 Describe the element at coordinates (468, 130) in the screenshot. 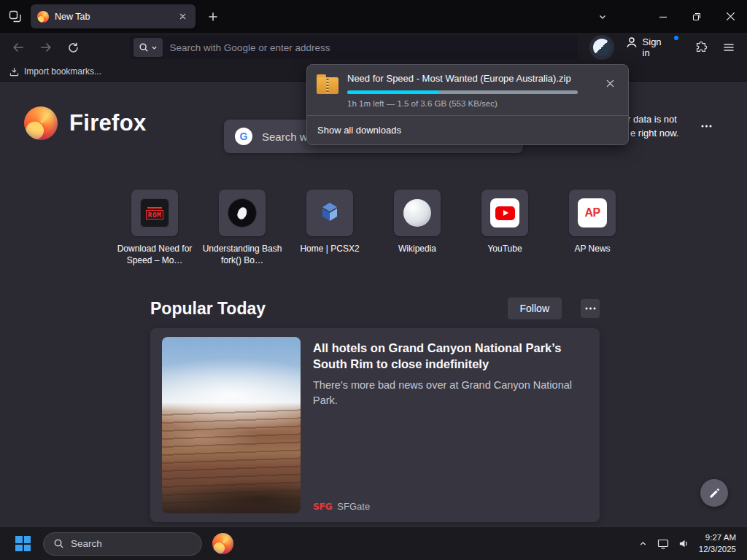

I see `show-all-downloads-button: Show all downloads` at that location.